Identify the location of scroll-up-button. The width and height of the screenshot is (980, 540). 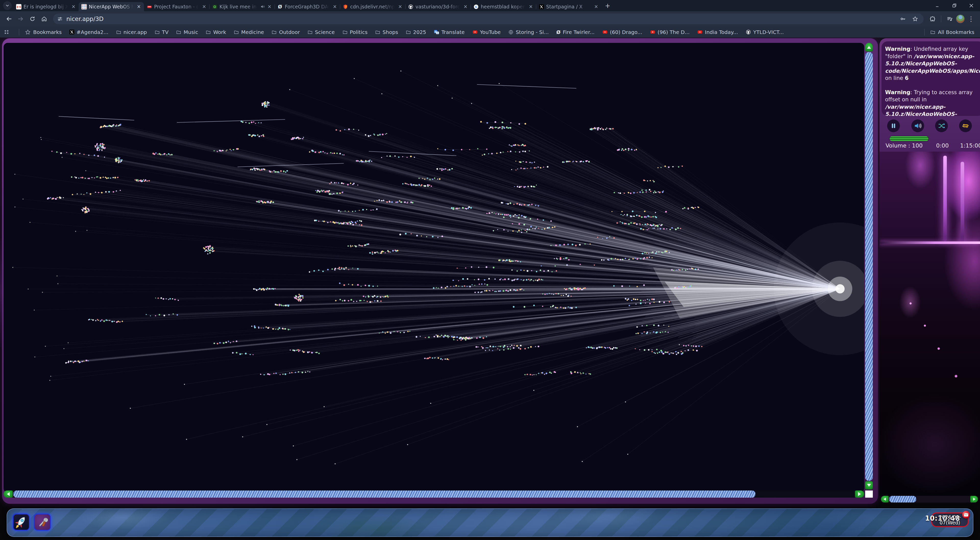
(869, 47).